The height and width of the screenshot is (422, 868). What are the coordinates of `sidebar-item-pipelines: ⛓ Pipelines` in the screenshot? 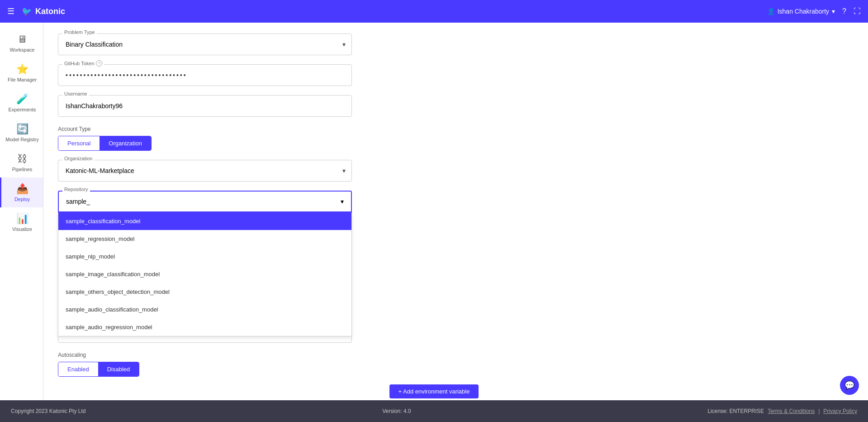 It's located at (22, 163).